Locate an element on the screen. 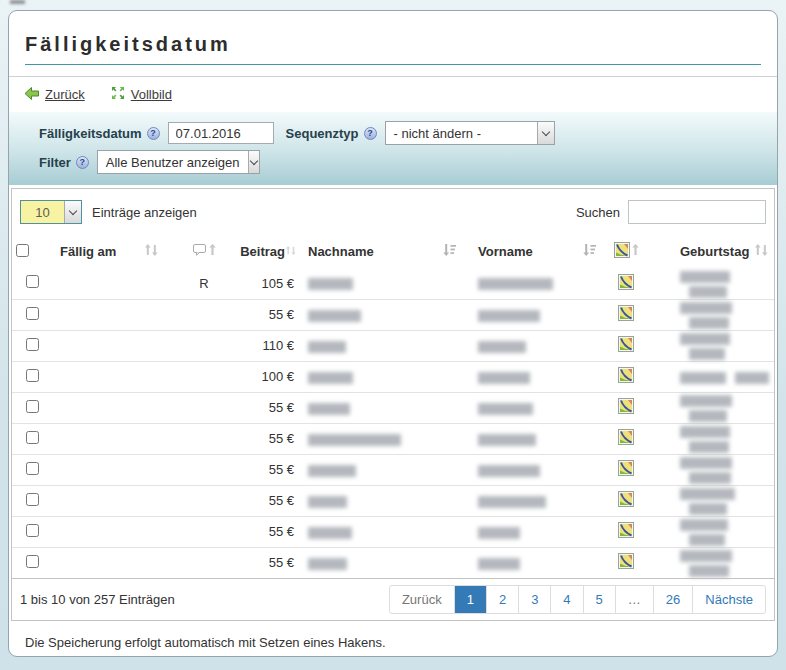 This screenshot has width=786, height=670. pagination-page-2: 2 is located at coordinates (502, 600).